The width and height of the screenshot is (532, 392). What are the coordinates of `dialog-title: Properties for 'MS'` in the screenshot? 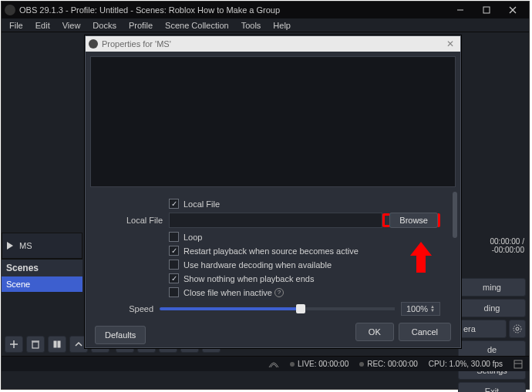 It's located at (136, 44).